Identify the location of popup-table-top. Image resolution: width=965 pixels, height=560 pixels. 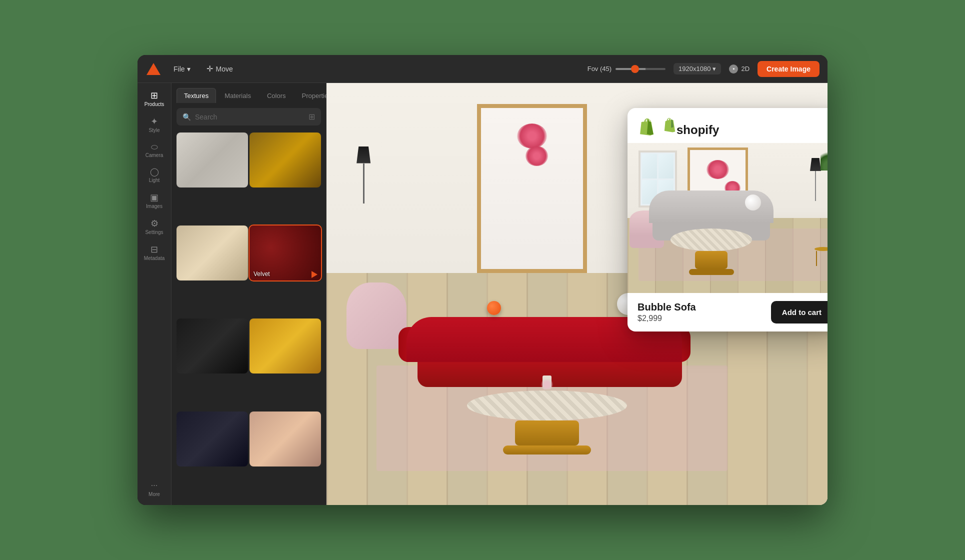
(711, 240).